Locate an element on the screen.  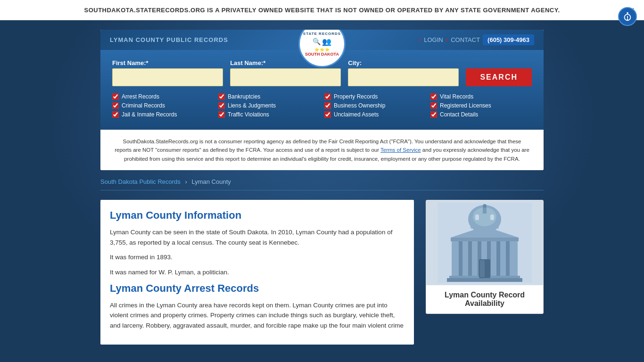
checkbox-item: Vital Records is located at coordinates (481, 97).